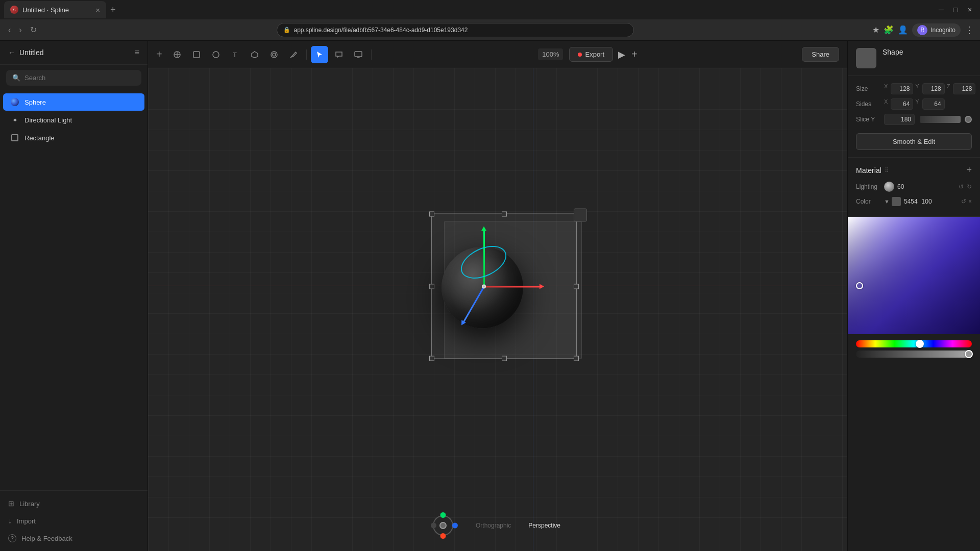 This screenshot has width=980, height=551. I want to click on export-button: Export, so click(591, 54).